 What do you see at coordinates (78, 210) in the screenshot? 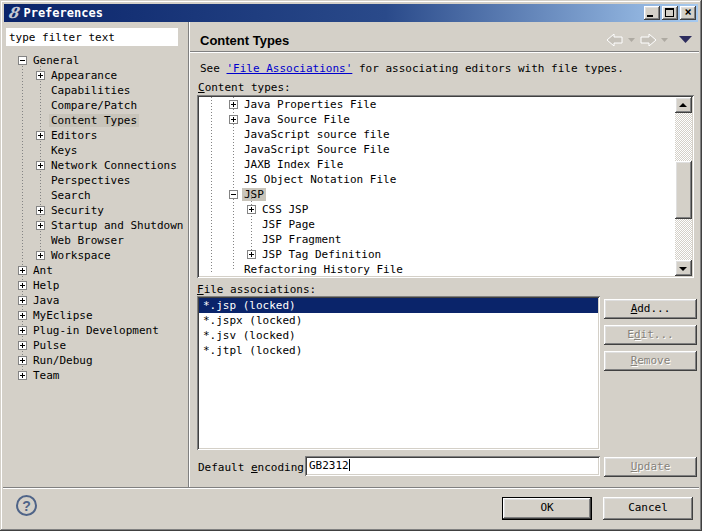
I see `tree-item-label: Security` at bounding box center [78, 210].